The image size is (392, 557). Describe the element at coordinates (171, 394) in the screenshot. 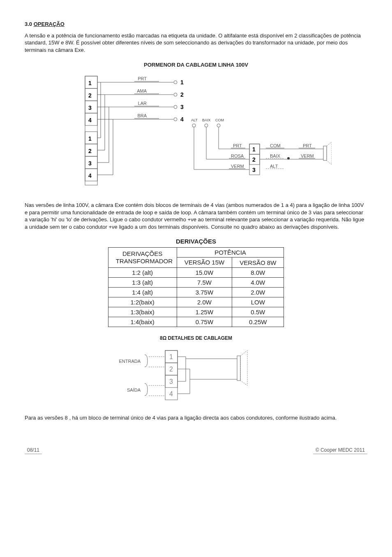

I see `svg-text: 4` at that location.